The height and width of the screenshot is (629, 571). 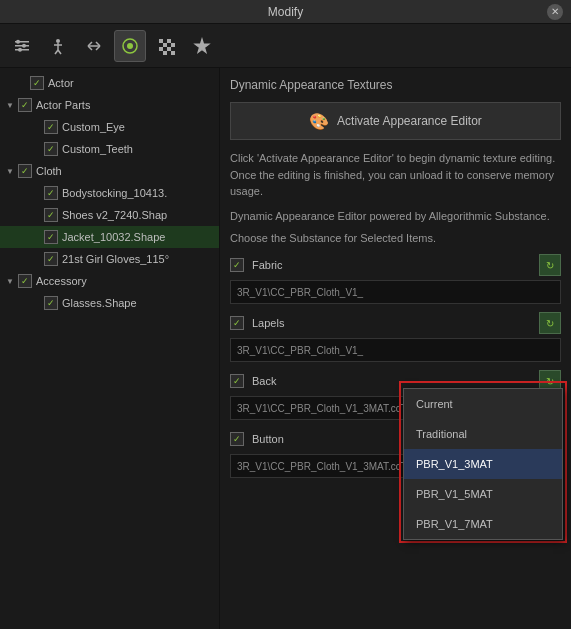 I want to click on expand-arrow-custom-teeth, so click(x=36, y=149).